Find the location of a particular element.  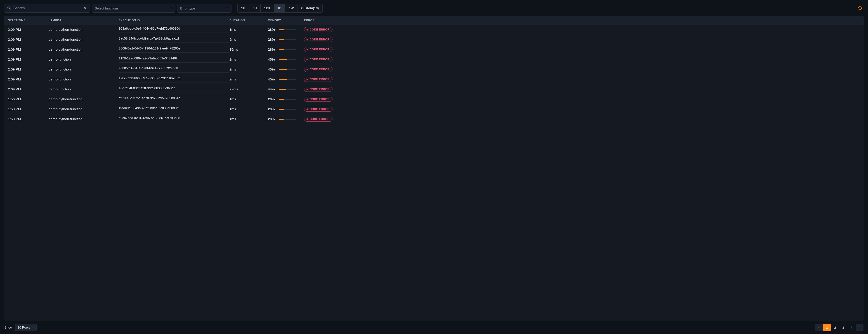

table-row: 2:09 PMdemo-python-function8ac58f84-8ccc… is located at coordinates (434, 40).